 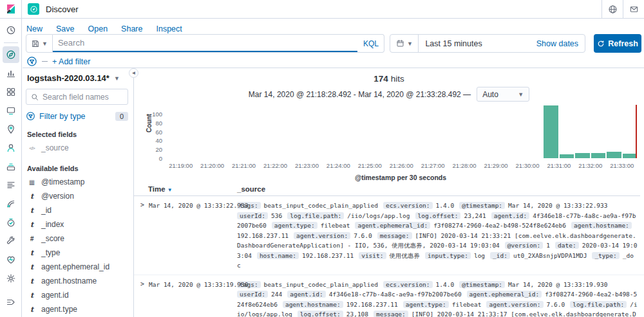 What do you see at coordinates (503, 94) in the screenshot?
I see `interval-select: Auto ▼` at bounding box center [503, 94].